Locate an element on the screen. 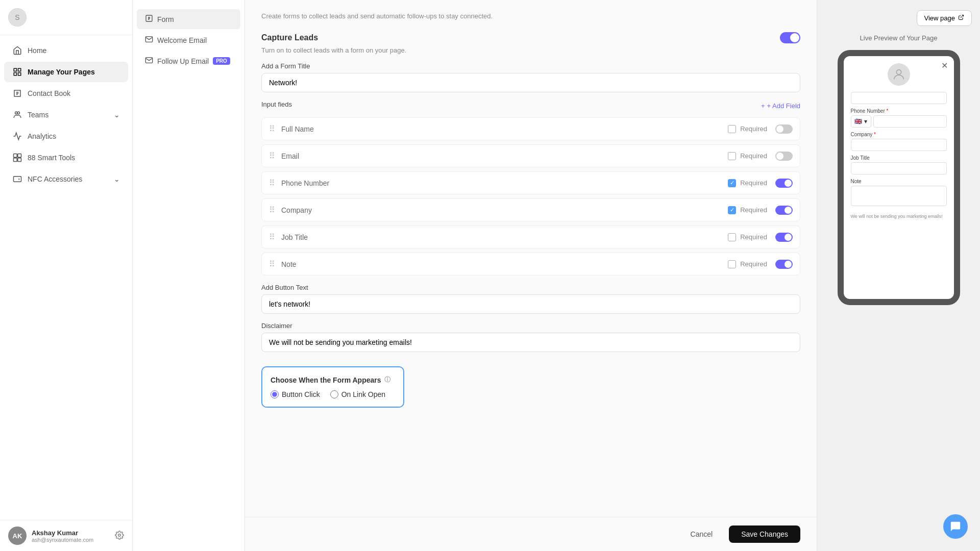  required-area-phone: Required is located at coordinates (761, 183).